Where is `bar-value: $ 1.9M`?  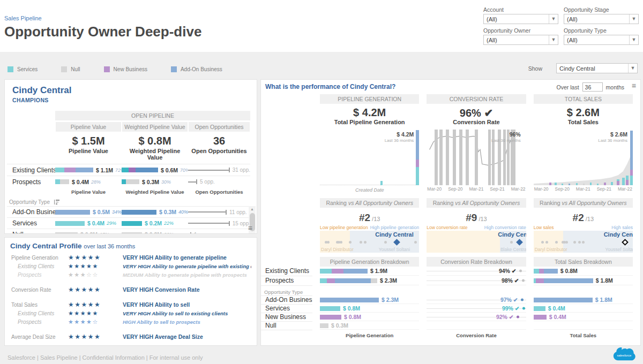
bar-value: $ 1.9M is located at coordinates (379, 271).